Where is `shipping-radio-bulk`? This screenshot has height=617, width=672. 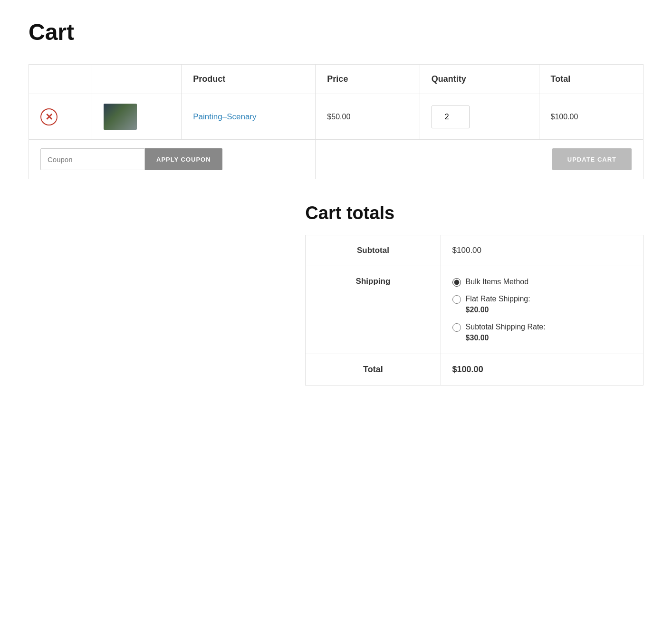
shipping-radio-bulk is located at coordinates (457, 282).